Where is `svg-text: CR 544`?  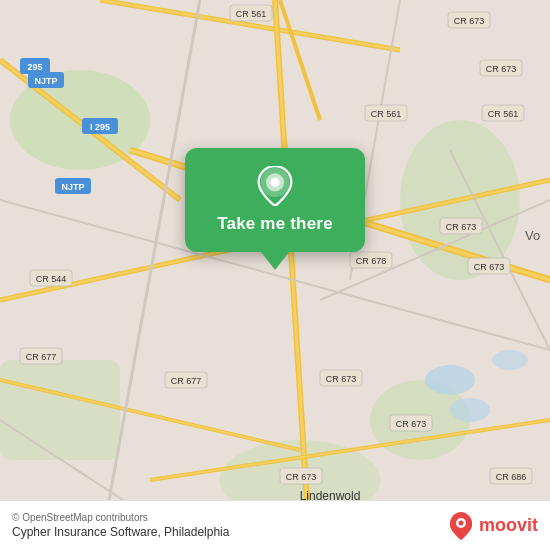 svg-text: CR 544 is located at coordinates (52, 279).